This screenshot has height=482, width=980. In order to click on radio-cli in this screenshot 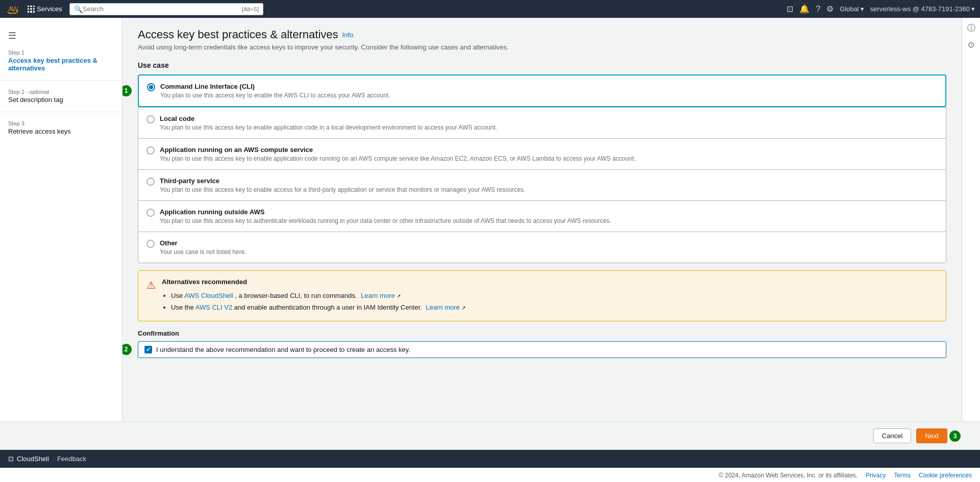, I will do `click(151, 87)`.